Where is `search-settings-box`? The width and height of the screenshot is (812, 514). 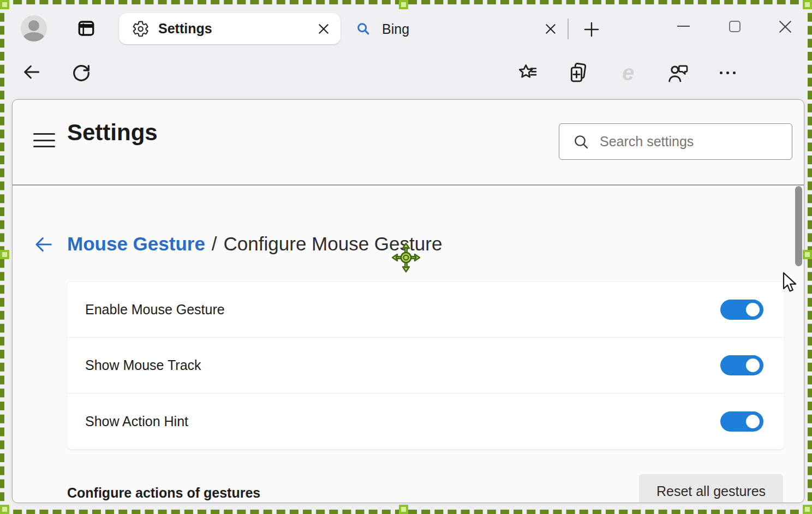
search-settings-box is located at coordinates (676, 142).